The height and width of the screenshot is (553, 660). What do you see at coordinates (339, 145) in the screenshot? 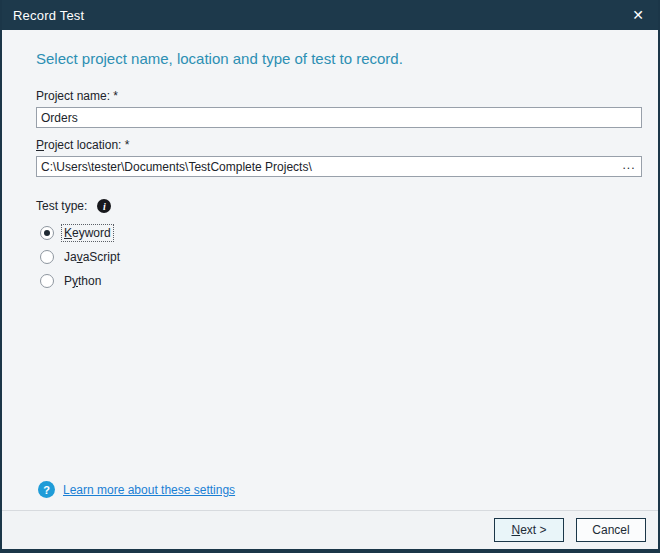
I see `project-location-label: Project location: *` at bounding box center [339, 145].